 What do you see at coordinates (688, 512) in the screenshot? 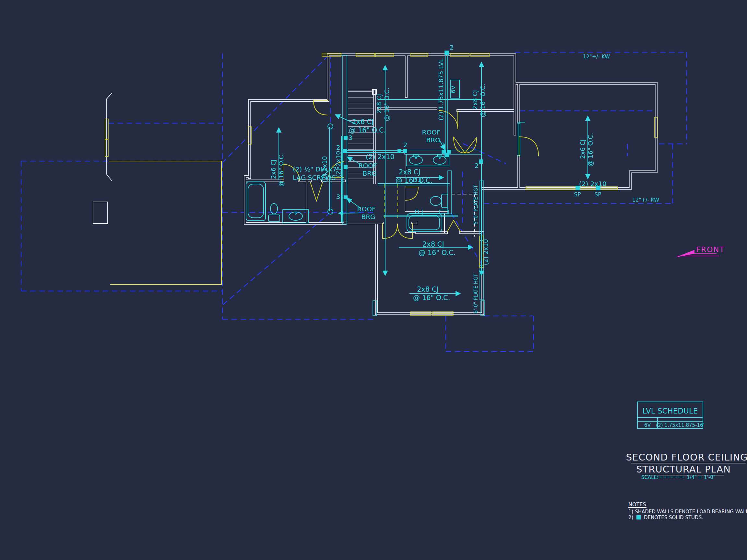
I see `note-item: 1) SHADED WALLS DENOTE LOAD BEARING WALL…` at bounding box center [688, 512].